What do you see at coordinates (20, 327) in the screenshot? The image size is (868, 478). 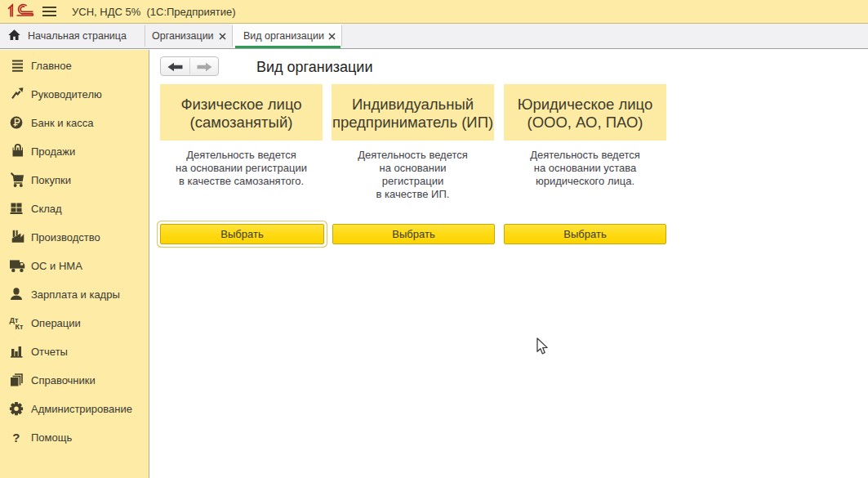 I see `svg-text: Кт` at bounding box center [20, 327].